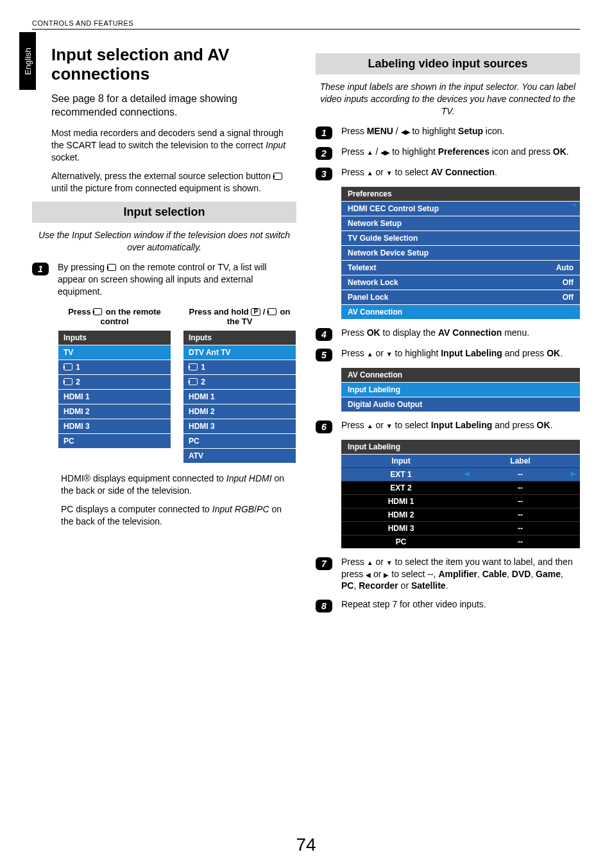  Describe the element at coordinates (461, 208) in the screenshot. I see `prefs-row: HDMI CEC Control Setup` at that location.